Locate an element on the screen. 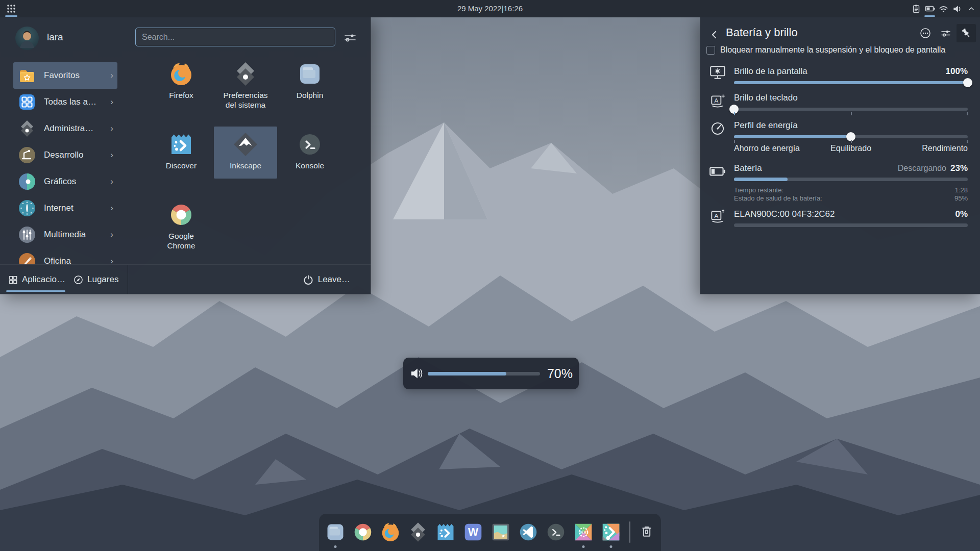 This screenshot has width=980, height=551. vscode-icon is located at coordinates (528, 532).